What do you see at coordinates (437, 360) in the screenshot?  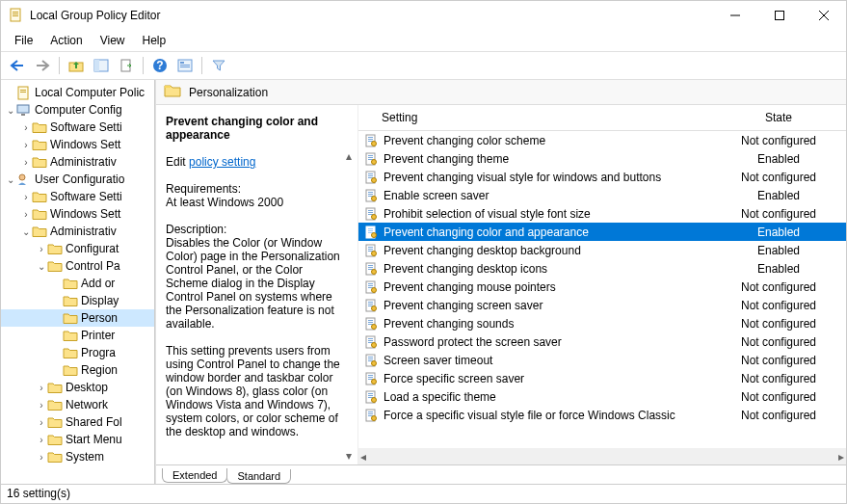 I see `setting-name: Screen saver timeout` at bounding box center [437, 360].